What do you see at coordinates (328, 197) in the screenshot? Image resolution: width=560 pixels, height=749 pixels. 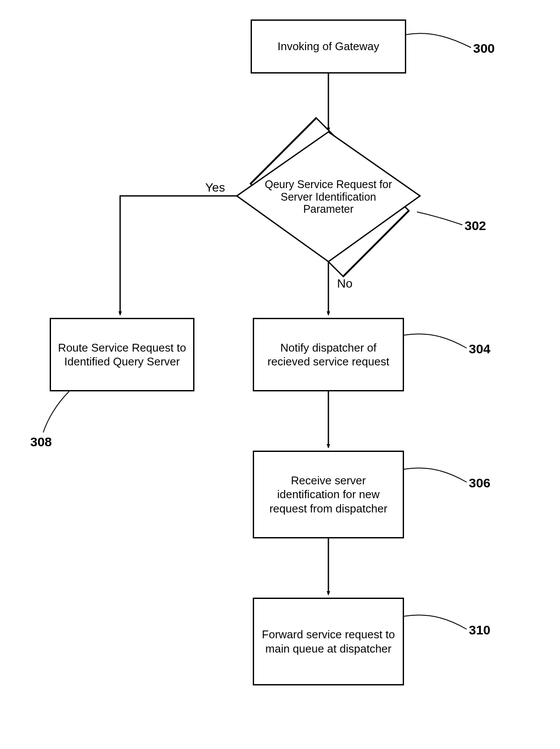 I see `node-302-text: Qeury Service Request for Server Identif…` at bounding box center [328, 197].